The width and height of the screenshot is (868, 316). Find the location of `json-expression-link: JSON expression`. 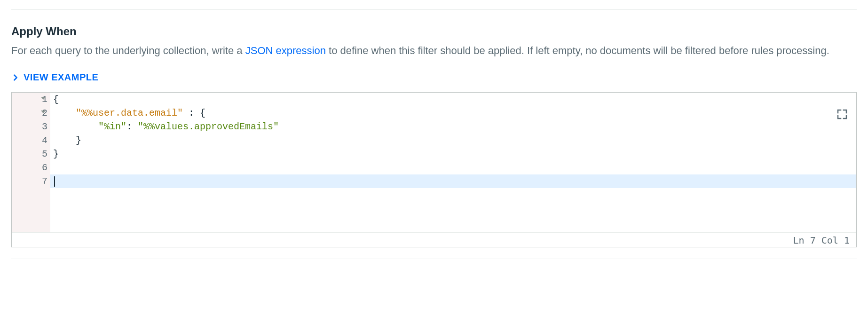

json-expression-link: JSON expression is located at coordinates (286, 51).